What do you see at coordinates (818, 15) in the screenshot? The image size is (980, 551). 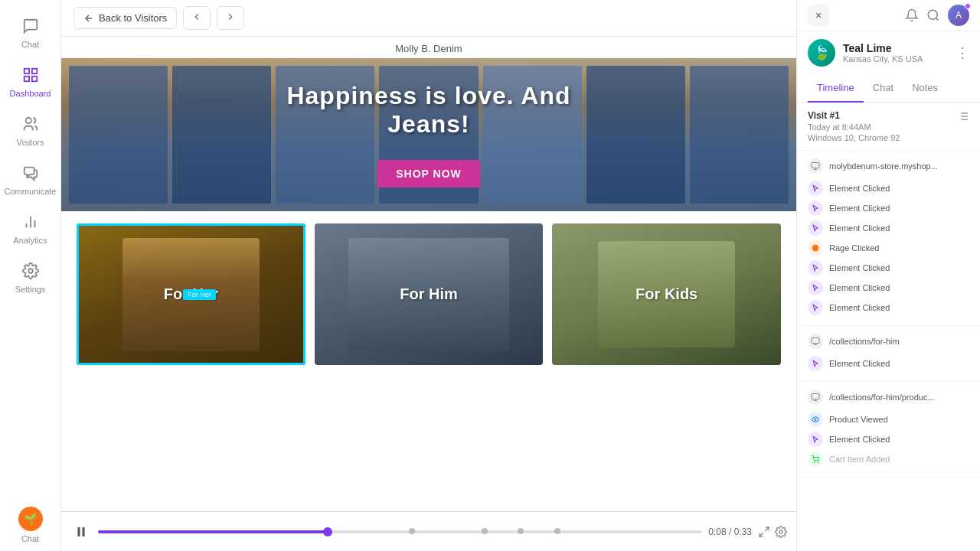 I see `close-icon: ×` at bounding box center [818, 15].